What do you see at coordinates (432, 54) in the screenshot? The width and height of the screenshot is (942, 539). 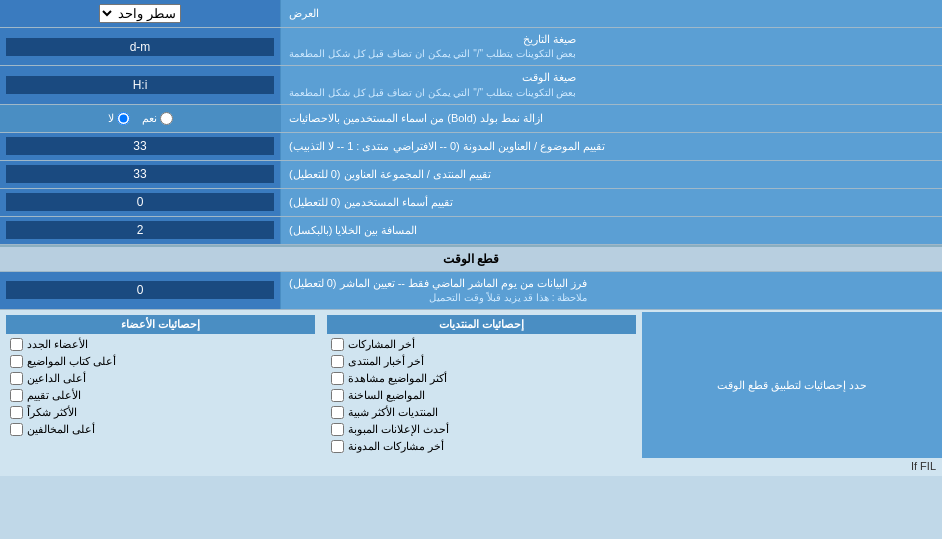 I see `date-format-sublabel: بعض التكوينات يتطلب "/" التي يمكن ان تضا…` at bounding box center [432, 54].